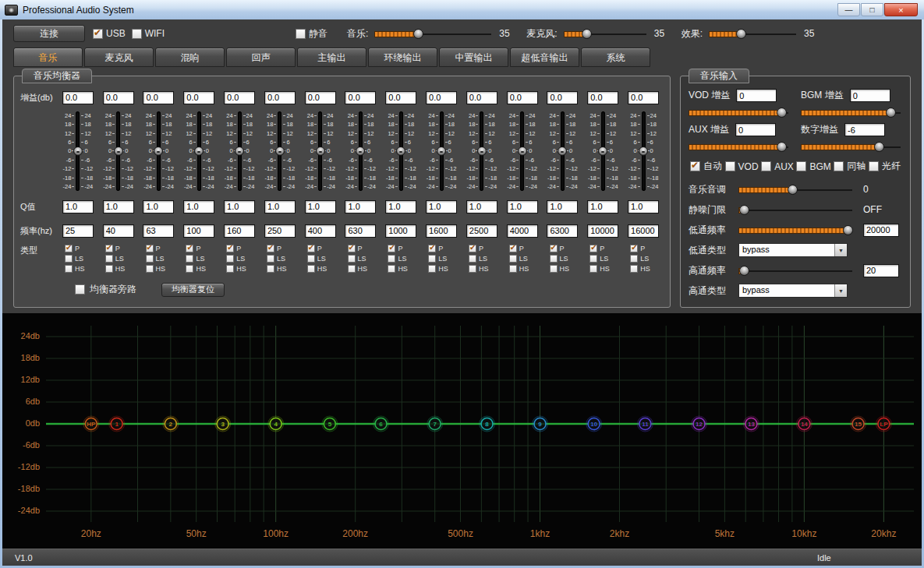 The width and height of the screenshot is (924, 568). What do you see at coordinates (260, 58) in the screenshot?
I see `tab-echo: 回声` at bounding box center [260, 58].